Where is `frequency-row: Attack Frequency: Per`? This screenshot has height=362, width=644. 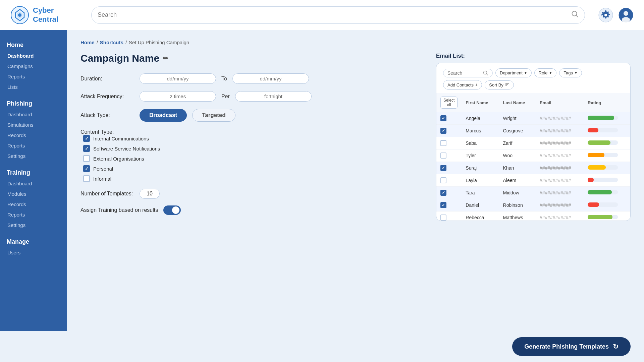 frequency-row: Attack Frequency: Per is located at coordinates (253, 97).